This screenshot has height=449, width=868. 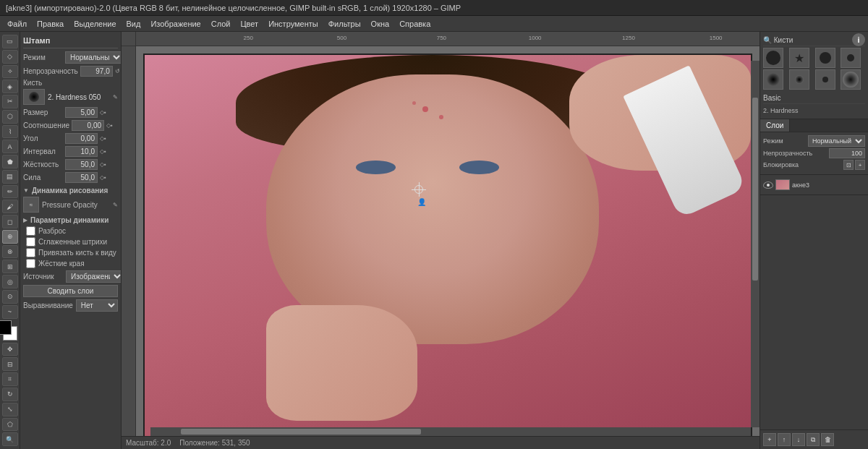 What do you see at coordinates (814, 165) in the screenshot?
I see `layers-lock-row: Блокировка ⊡ +` at bounding box center [814, 165].